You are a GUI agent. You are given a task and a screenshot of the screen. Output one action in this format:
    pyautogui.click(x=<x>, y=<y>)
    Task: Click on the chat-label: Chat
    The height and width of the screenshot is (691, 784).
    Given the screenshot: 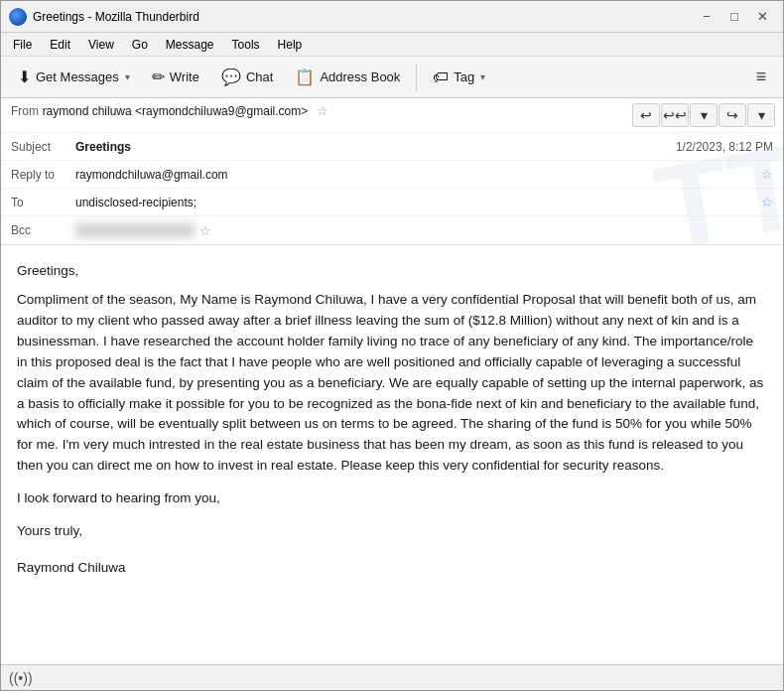 What is the action you would take?
    pyautogui.click(x=260, y=77)
    